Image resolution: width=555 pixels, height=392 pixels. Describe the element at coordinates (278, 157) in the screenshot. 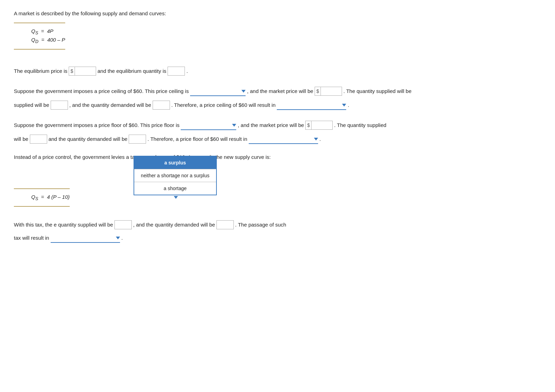

I see `tax-intro-text: Instead of a price control, the governme…` at that location.